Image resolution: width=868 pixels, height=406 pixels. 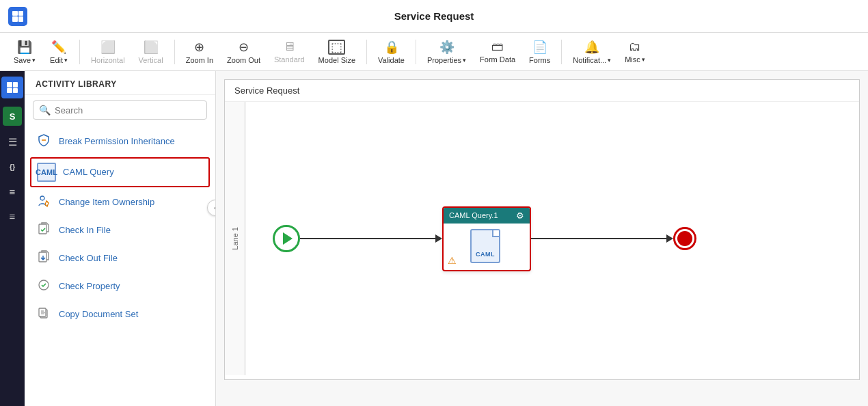 What do you see at coordinates (120, 110) in the screenshot?
I see `search-box: 🔍` at bounding box center [120, 110].